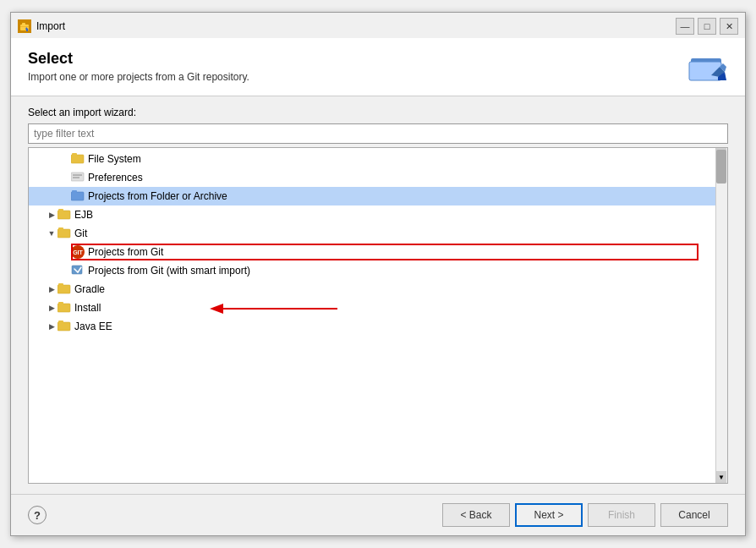  Describe the element at coordinates (64, 308) in the screenshot. I see `folder-install-icon` at that location.